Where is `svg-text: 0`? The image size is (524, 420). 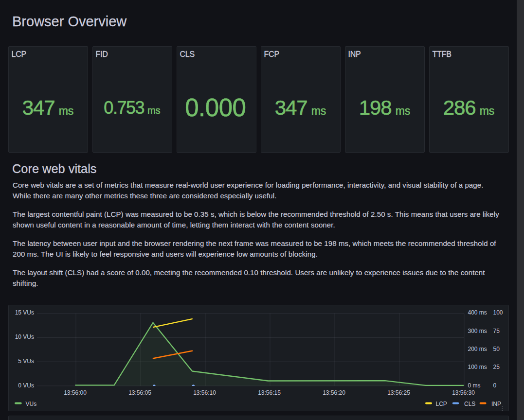
svg-text: 0 is located at coordinates (495, 385).